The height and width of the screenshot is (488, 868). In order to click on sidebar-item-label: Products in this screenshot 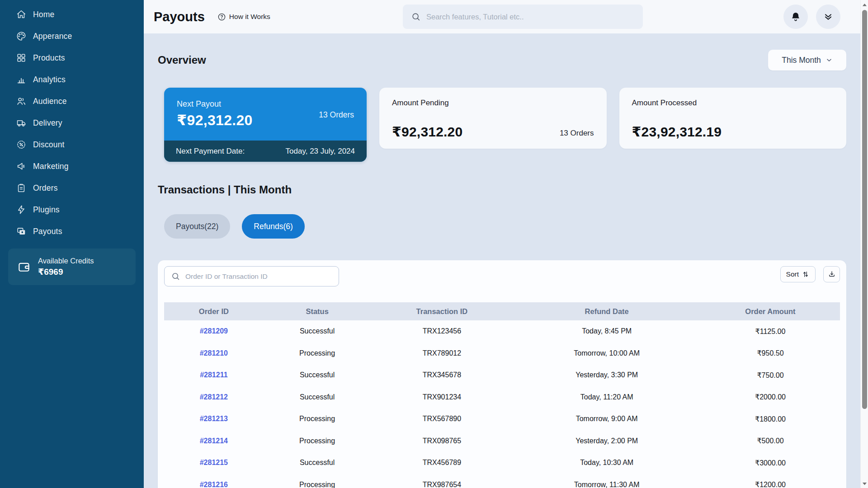, I will do `click(49, 58)`.